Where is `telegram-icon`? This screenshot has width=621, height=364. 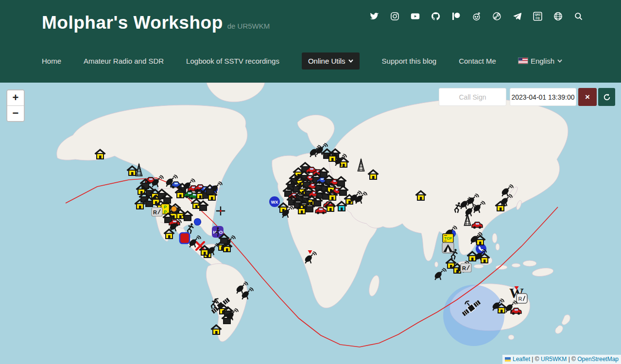
telegram-icon is located at coordinates (517, 17).